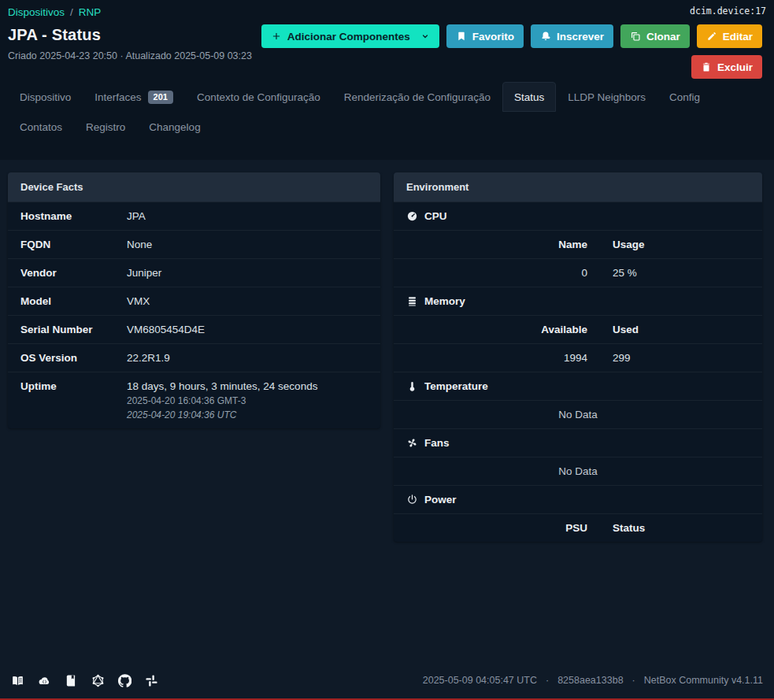 The image size is (774, 700). What do you see at coordinates (349, 36) in the screenshot?
I see `add-components-label: Adicionar Componentes` at bounding box center [349, 36].